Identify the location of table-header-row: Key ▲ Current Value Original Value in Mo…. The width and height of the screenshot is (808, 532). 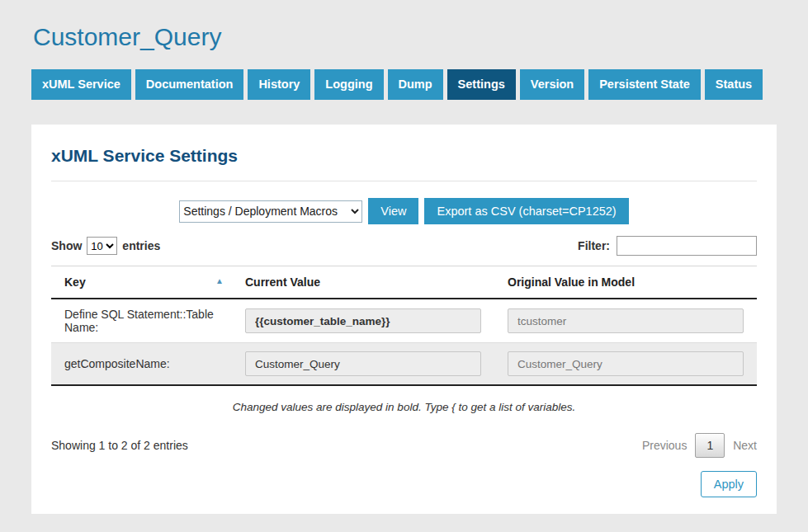
(404, 283).